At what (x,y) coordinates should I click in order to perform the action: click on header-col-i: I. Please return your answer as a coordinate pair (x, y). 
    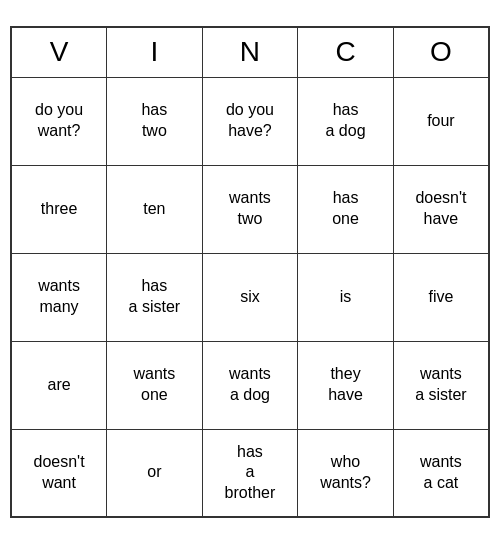
    Looking at the image, I should click on (155, 52).